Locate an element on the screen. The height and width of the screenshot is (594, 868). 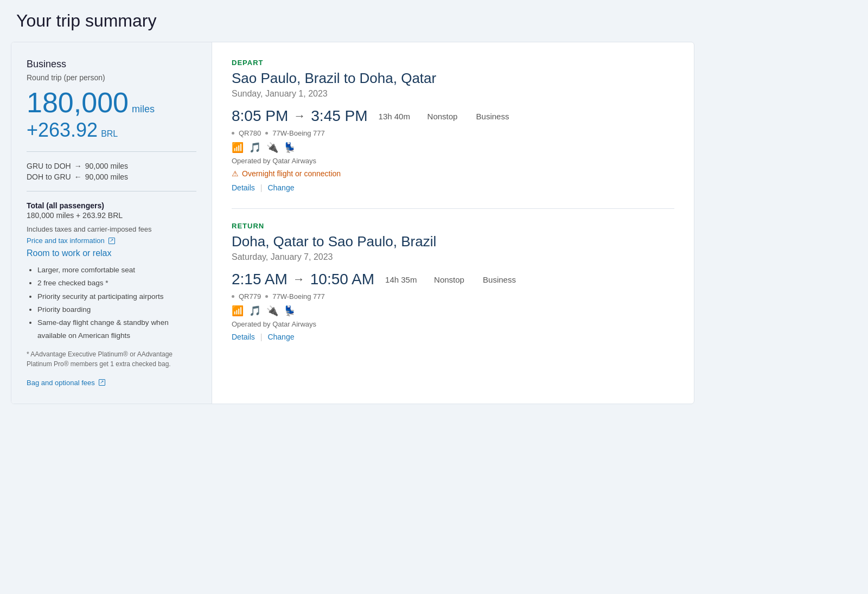
entertainment-icon: 🎵 is located at coordinates (255, 148).